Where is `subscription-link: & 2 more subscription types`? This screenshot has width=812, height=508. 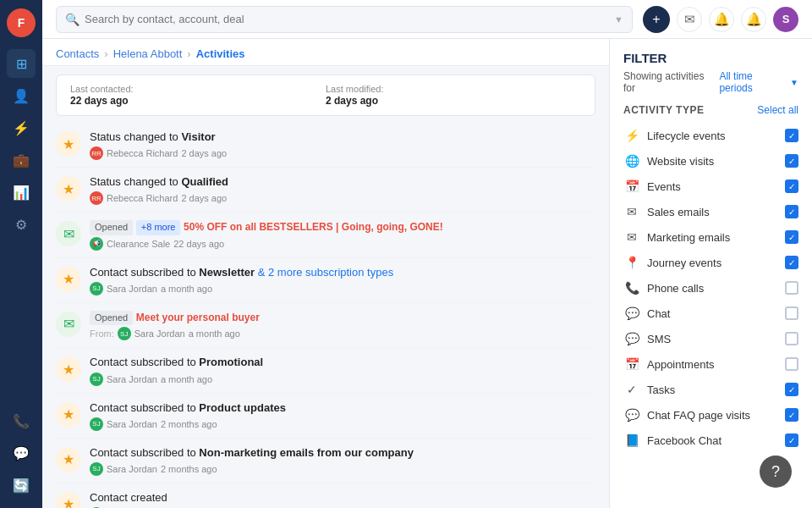
subscription-link: & 2 more subscription types is located at coordinates (326, 273).